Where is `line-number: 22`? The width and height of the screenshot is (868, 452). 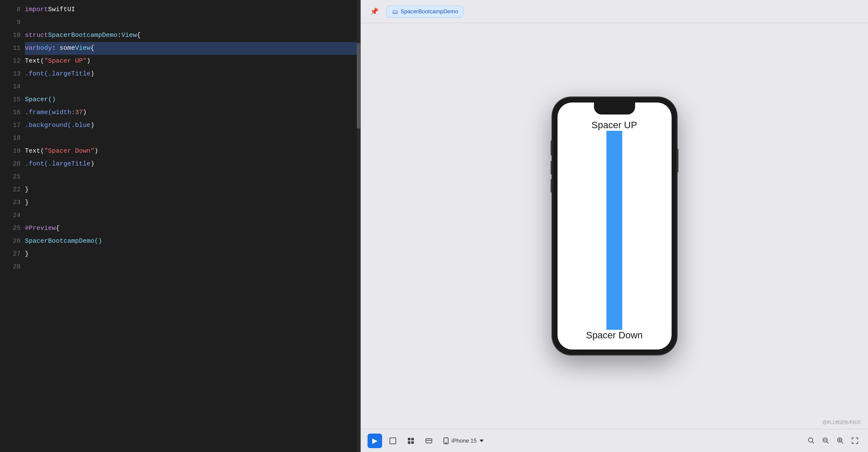 line-number: 22 is located at coordinates (12, 190).